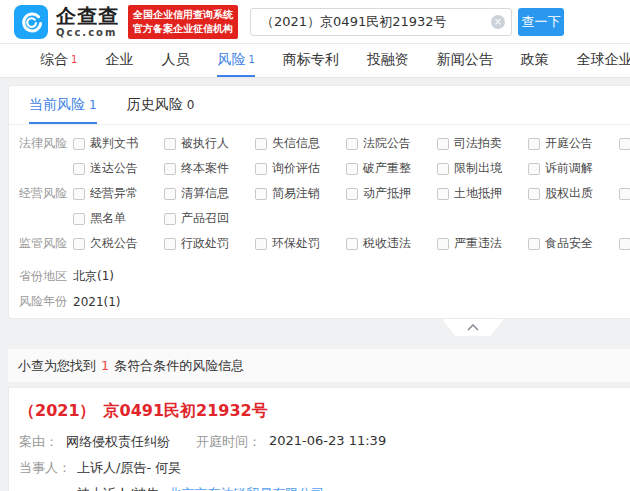  Describe the element at coordinates (93, 105) in the screenshot. I see `tab-count: 1` at that location.